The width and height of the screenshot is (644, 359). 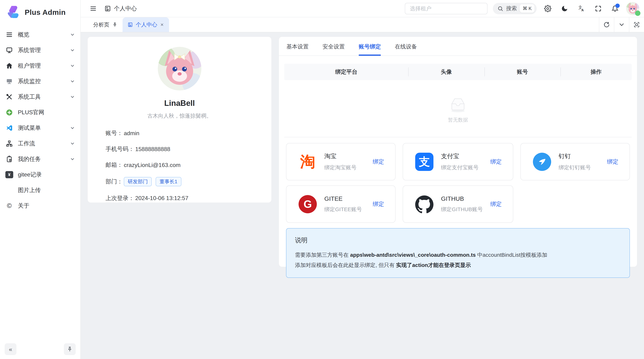 I want to click on dingtalk-icon, so click(x=542, y=162).